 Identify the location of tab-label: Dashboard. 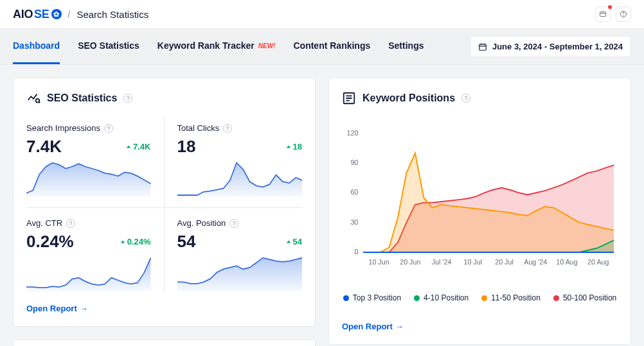
(36, 46).